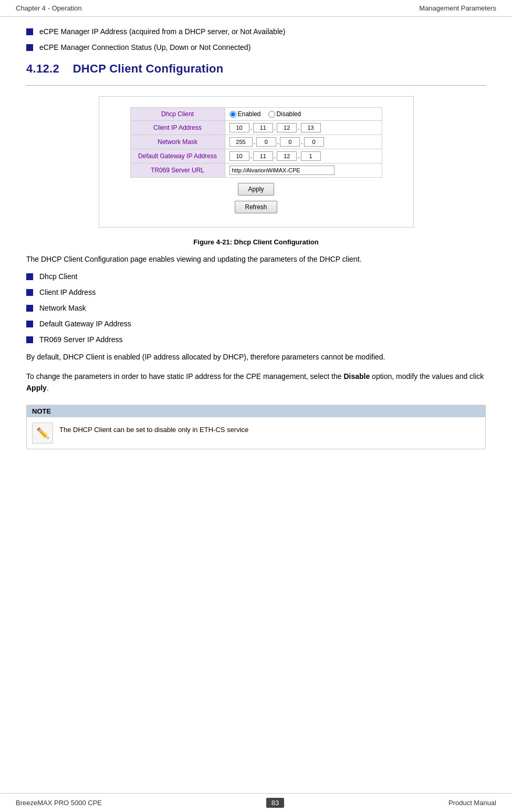 The width and height of the screenshot is (512, 812). Describe the element at coordinates (256, 411) in the screenshot. I see `note-header: NOTE` at that location.